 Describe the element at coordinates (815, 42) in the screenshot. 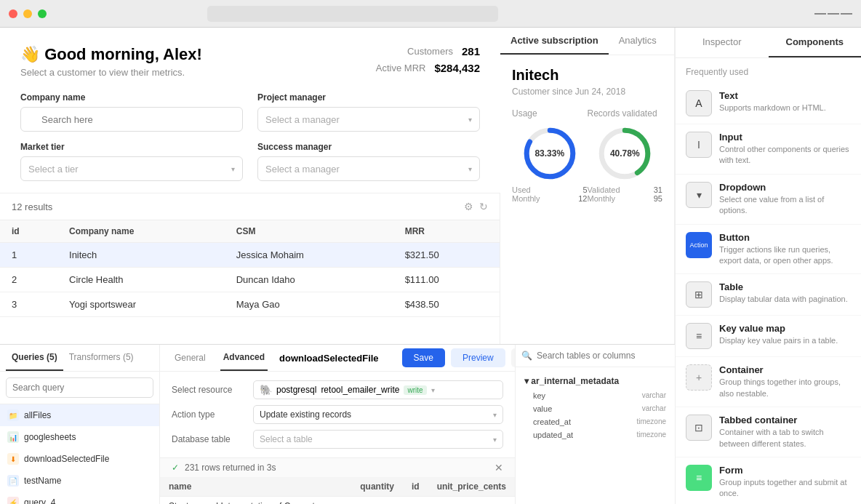

I see `tab-components: Components` at that location.